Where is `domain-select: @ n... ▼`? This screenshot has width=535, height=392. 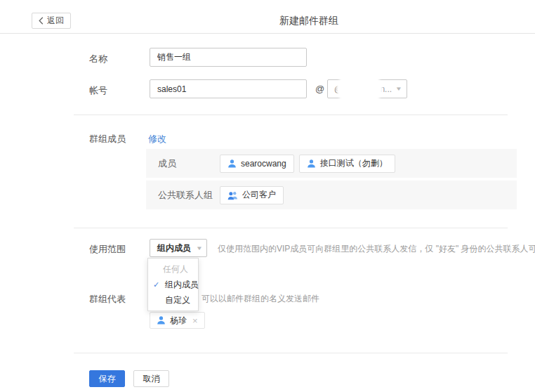
domain-select: @ n... ▼ is located at coordinates (367, 89).